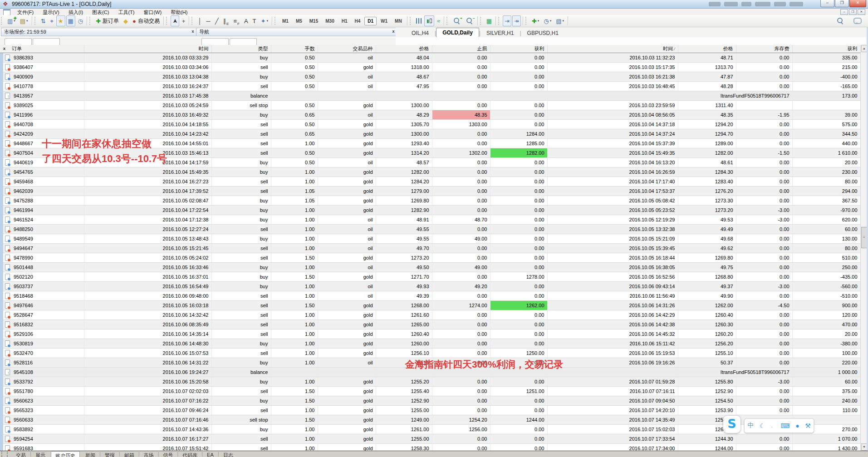 This screenshot has width=868, height=457. Describe the element at coordinates (126, 21) in the screenshot. I see `metaeditor-button: ◆` at that location.